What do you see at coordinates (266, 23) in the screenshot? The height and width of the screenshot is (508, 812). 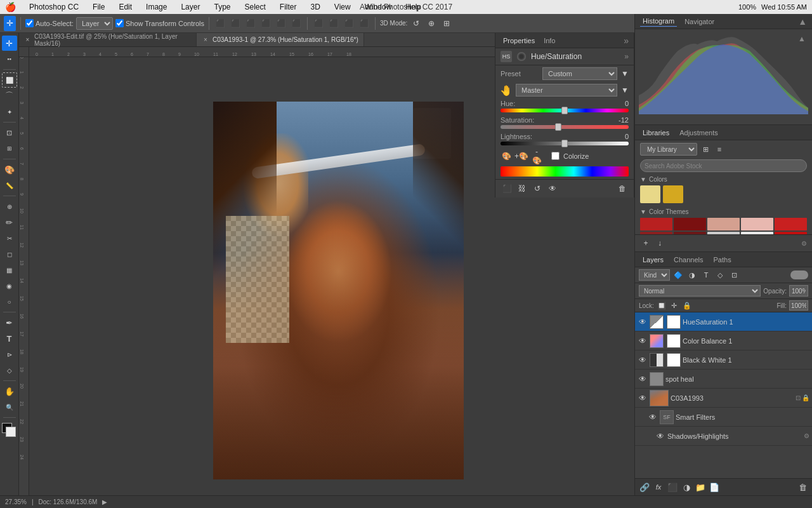 I see `align-top-btn: ⬛` at bounding box center [266, 23].